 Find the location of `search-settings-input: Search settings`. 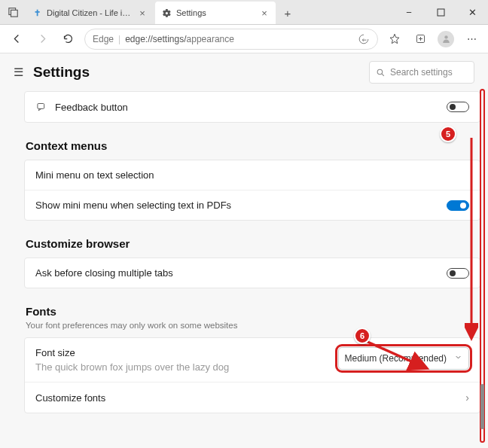

search-settings-input: Search settings is located at coordinates (422, 72).